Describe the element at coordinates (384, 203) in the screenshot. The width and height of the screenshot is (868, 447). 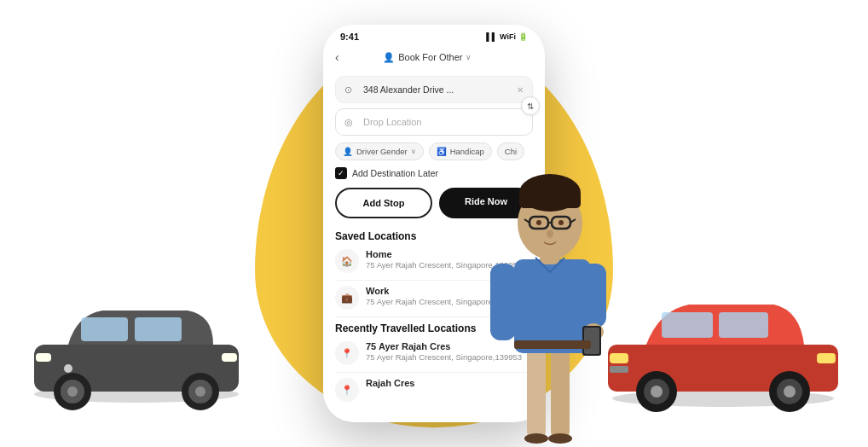
I see `add-stop-button: Add Stop` at that location.